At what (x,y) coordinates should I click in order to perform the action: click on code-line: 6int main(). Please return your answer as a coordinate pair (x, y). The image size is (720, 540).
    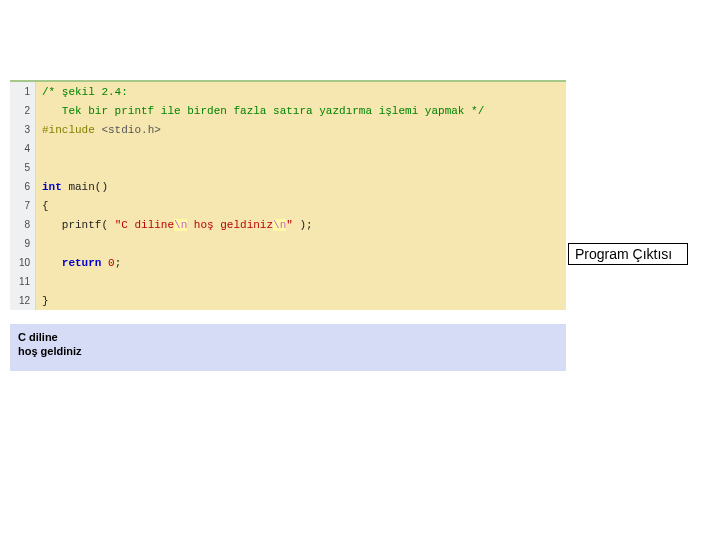
    Looking at the image, I should click on (288, 186).